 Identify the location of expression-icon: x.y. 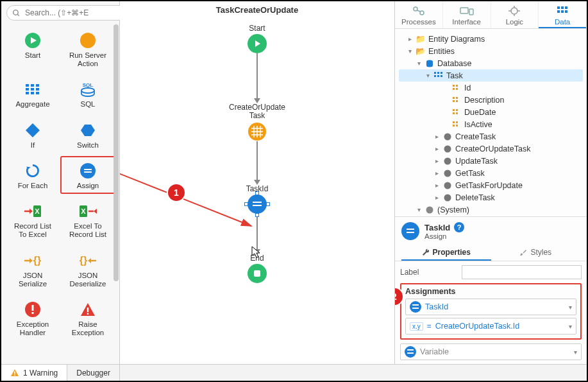
(417, 326).